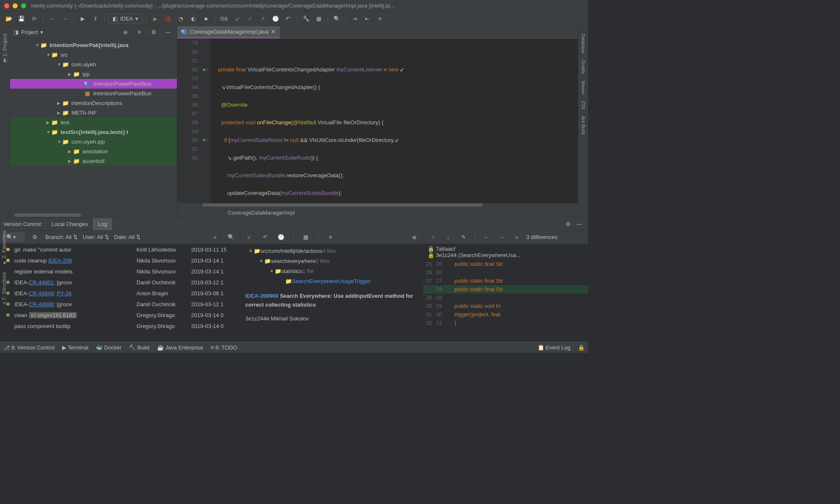  What do you see at coordinates (93, 132) in the screenshot?
I see `tree-item: ▼📁testSrc [intellij.java.tests] t` at bounding box center [93, 132].